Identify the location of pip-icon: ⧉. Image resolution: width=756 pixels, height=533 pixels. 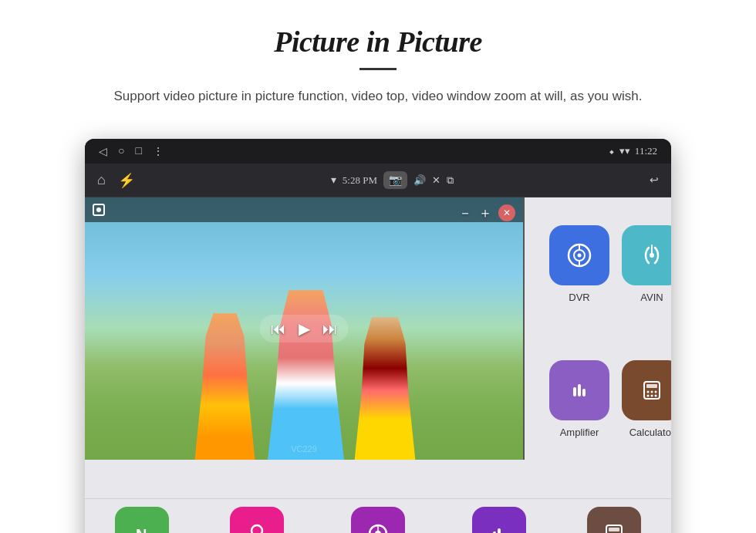
(451, 180).